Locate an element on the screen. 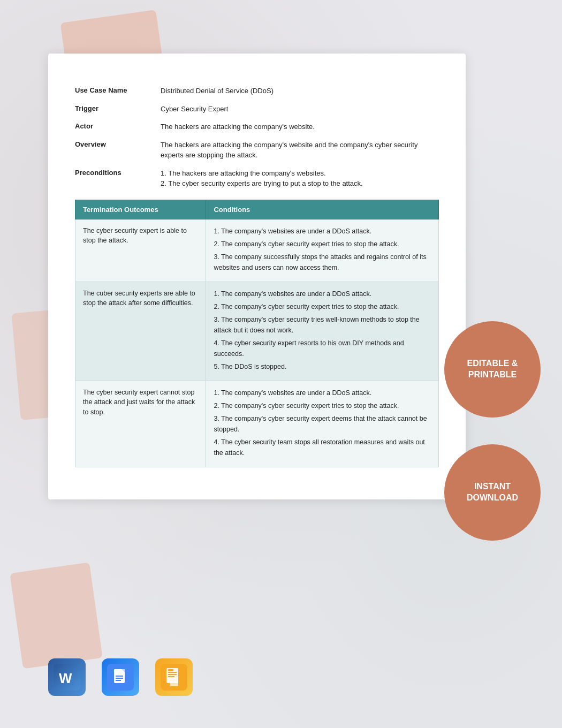 The image size is (562, 728). pages-svg is located at coordinates (174, 677).